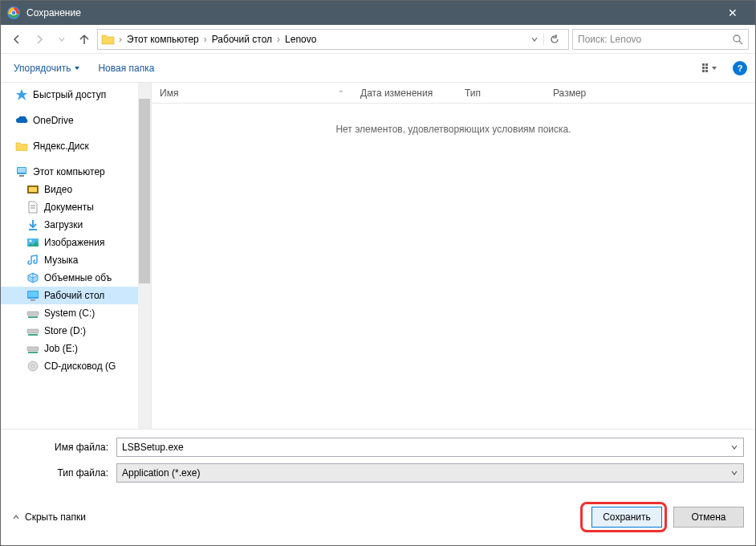 The image size is (756, 546). Describe the element at coordinates (378, 520) in the screenshot. I see `action-row: Скрыть папки Сохранить Отмена` at that location.